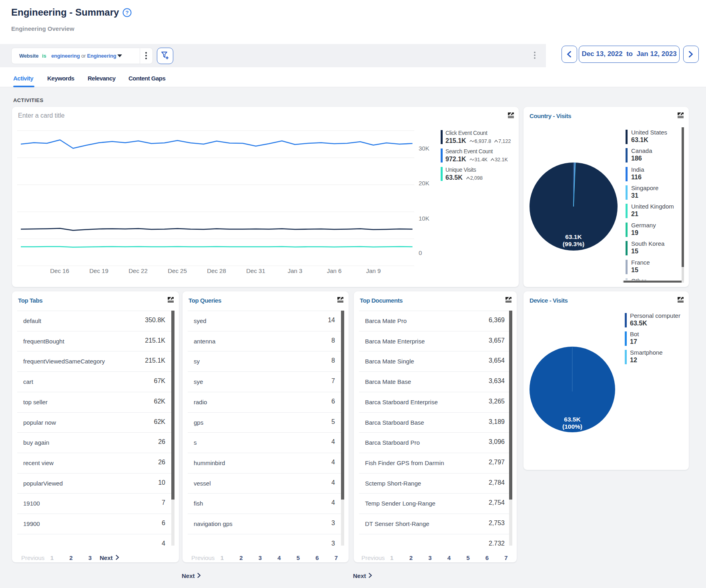  I want to click on svg-text: Jan 6, so click(335, 271).